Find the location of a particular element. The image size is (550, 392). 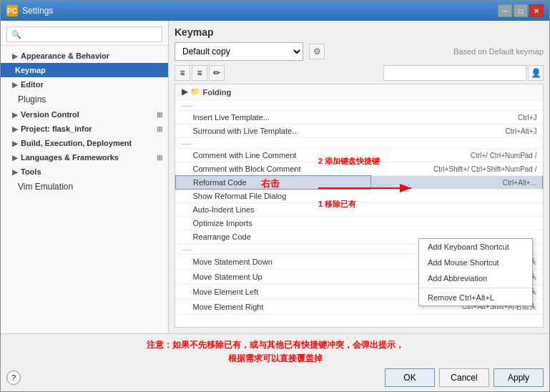

keymap-gear-button: ⚙ is located at coordinates (317, 52).